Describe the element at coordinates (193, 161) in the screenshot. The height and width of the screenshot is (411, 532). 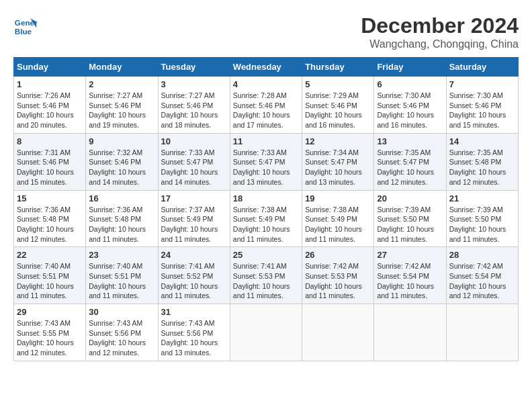
I see `day-cell: 10Sunrise: 7:33 AMSunset: 5:47 PMDayligh…` at that location.